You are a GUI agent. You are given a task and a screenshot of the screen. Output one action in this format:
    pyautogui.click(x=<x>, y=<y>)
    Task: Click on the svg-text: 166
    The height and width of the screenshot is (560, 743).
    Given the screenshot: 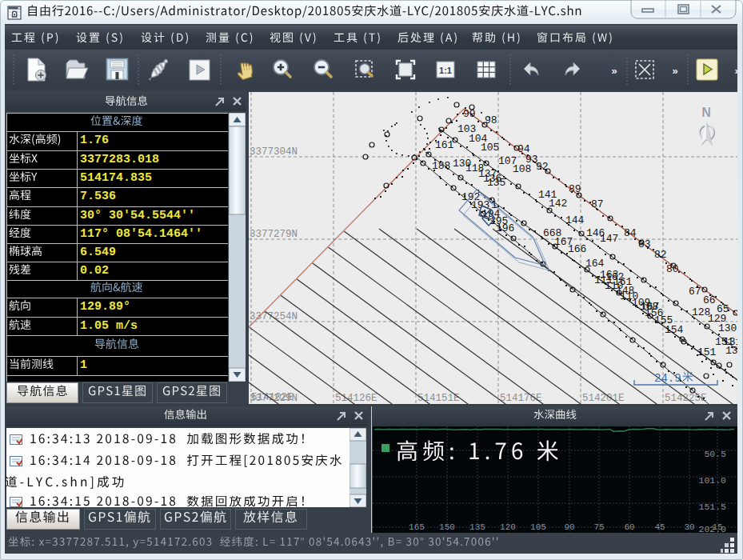 What is the action you would take?
    pyautogui.click(x=577, y=250)
    